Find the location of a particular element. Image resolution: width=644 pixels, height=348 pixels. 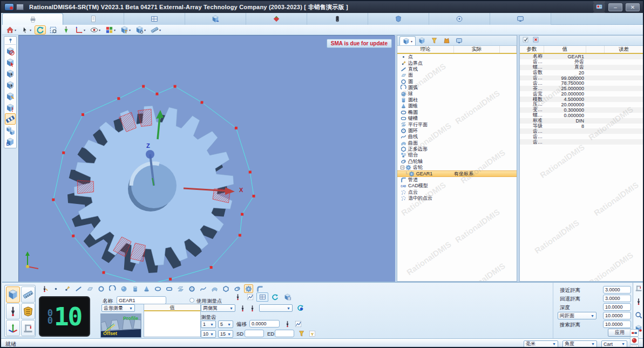

app-tab-device is located at coordinates (338, 19).